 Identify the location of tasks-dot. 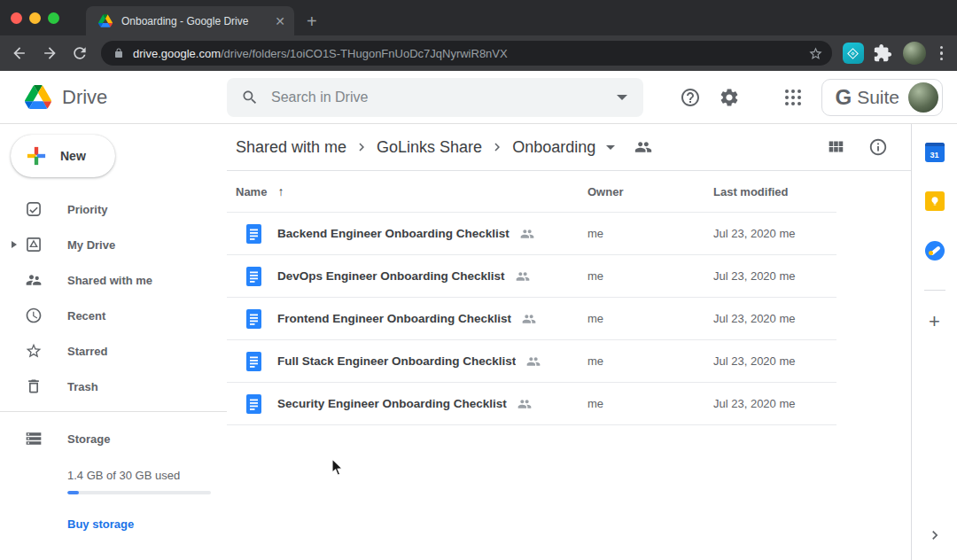
(930, 253).